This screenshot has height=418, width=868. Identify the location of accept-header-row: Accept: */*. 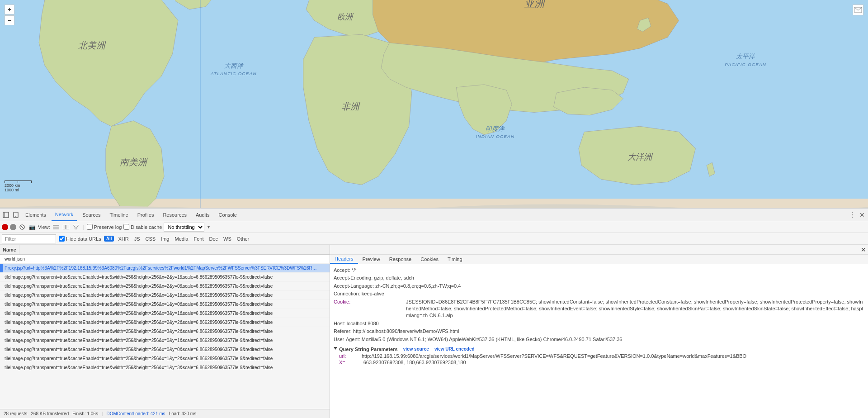
(599, 271).